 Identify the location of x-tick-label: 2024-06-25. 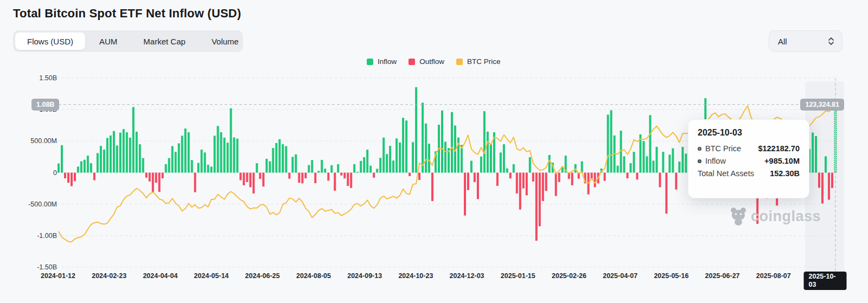
(263, 276).